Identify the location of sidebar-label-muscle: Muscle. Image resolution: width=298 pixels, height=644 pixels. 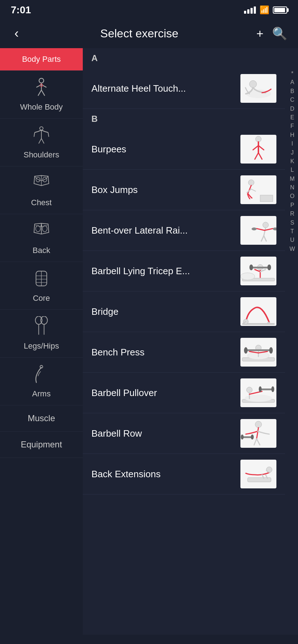
(41, 418).